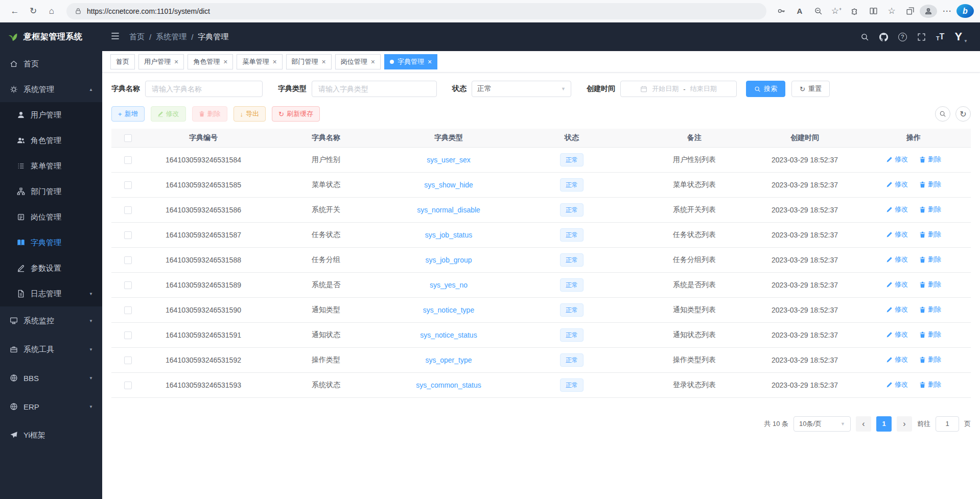 This screenshot has width=980, height=499. Describe the element at coordinates (51, 115) in the screenshot. I see `sidebar-item-user-mgmt: 用户管理` at that location.